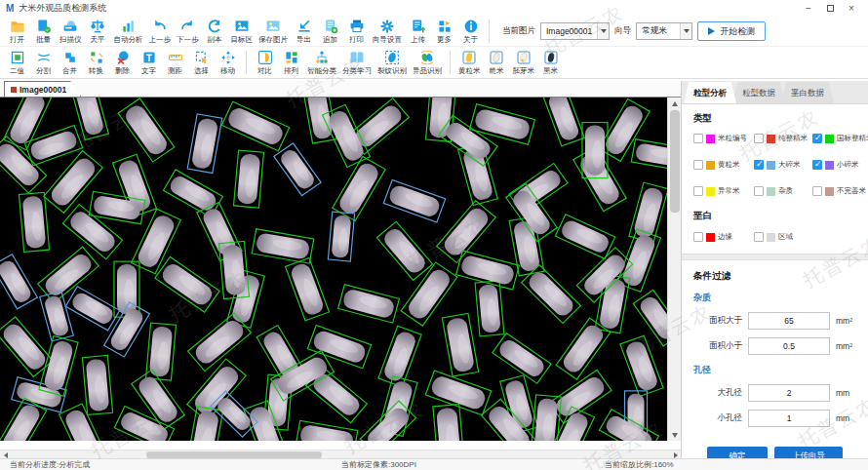 This screenshot has width=868, height=470. Describe the element at coordinates (234, 454) in the screenshot. I see `horizontal-scroll-thumb` at that location.